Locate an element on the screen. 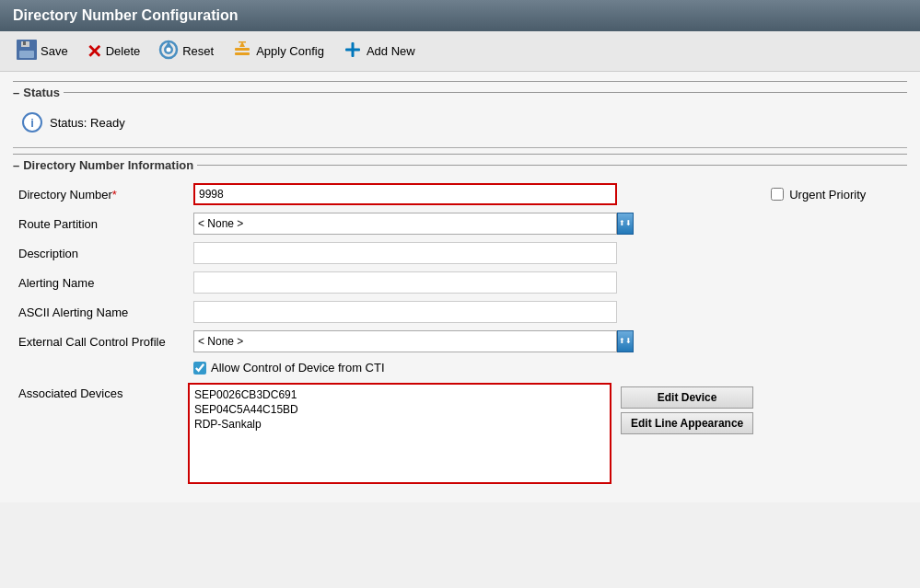 The width and height of the screenshot is (920, 588). external-call-arrow is located at coordinates (625, 341).